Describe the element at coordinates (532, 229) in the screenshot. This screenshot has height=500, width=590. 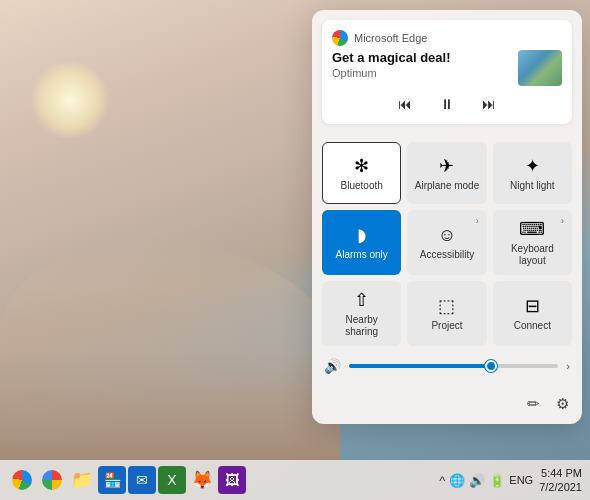
I see `keyboard-icon: ⌨` at that location.